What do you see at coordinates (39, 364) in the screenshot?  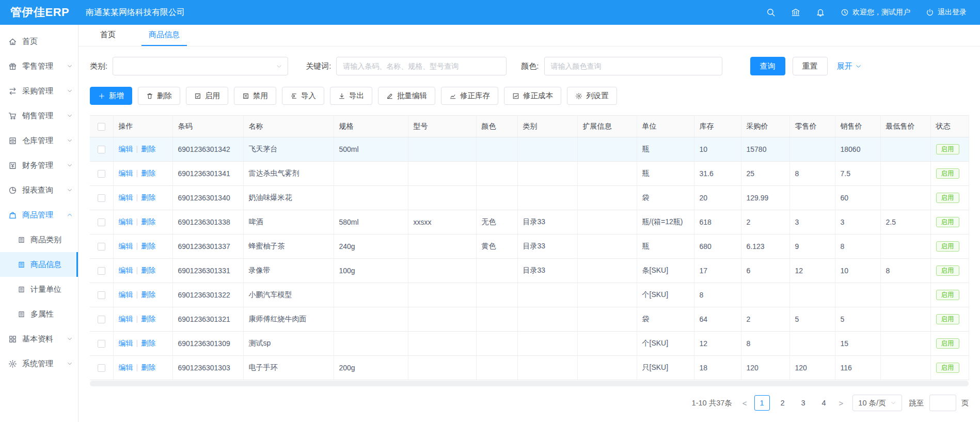 I see `sidebar-item-system: 系统管理` at bounding box center [39, 364].